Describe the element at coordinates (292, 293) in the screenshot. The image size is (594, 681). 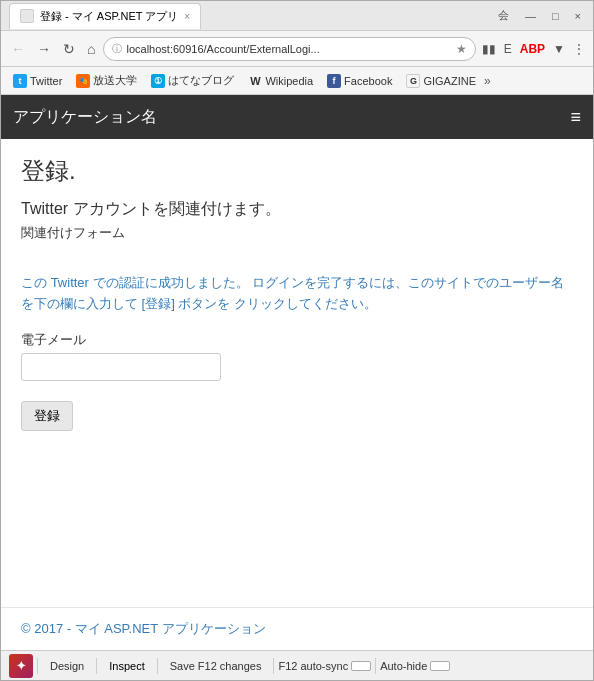
I see `info-part2: での認証に成功しました。 ログインを完了するには、このサイトでのユーザー名を下の…` at that location.